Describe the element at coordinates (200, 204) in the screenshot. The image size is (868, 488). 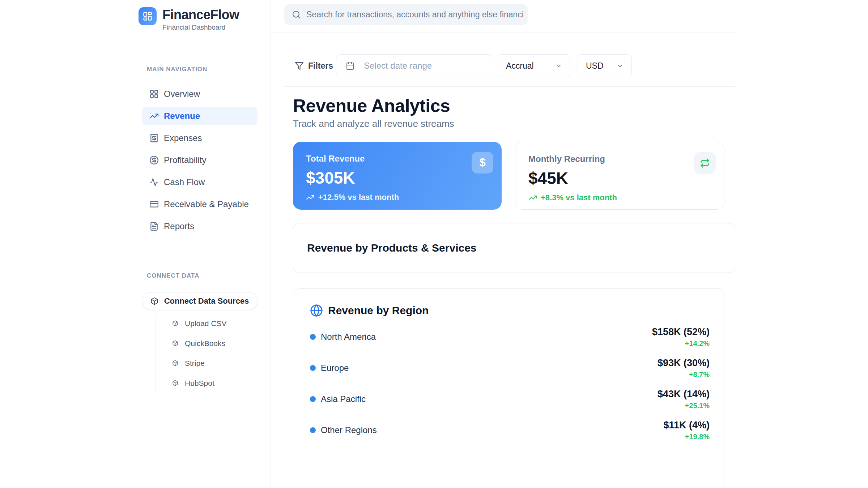
I see `sidebar-item-receivable-payable: Receivable & Payable` at that location.